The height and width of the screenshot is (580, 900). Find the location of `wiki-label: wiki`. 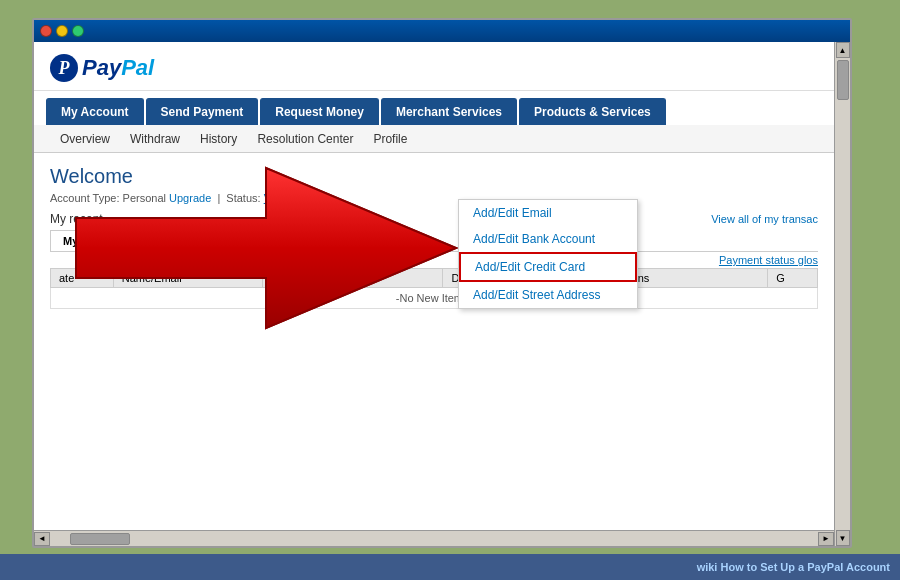

wiki-label: wiki is located at coordinates (708, 567).